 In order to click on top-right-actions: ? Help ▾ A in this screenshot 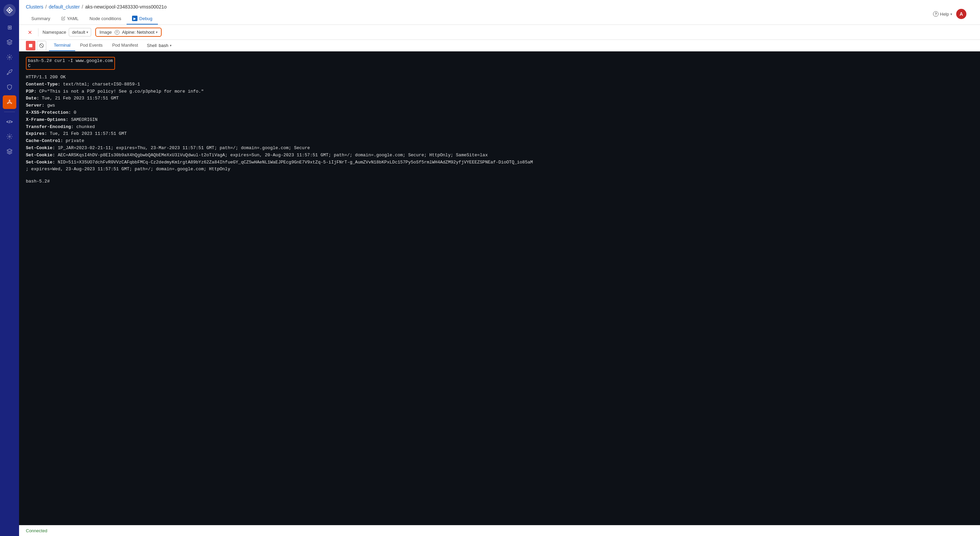, I will do `click(950, 14)`.